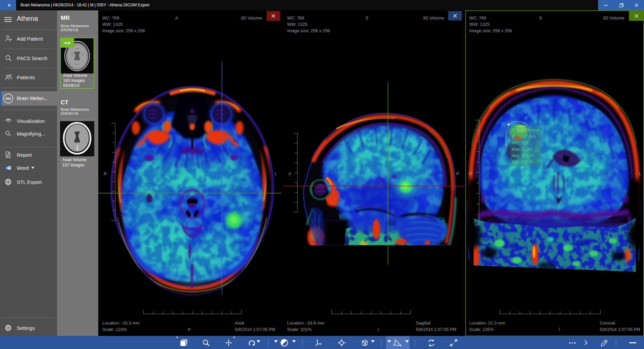 This screenshot has width=644, height=349. What do you see at coordinates (523, 162) in the screenshot?
I see `svg-text: Std: 270.00` at bounding box center [523, 162].